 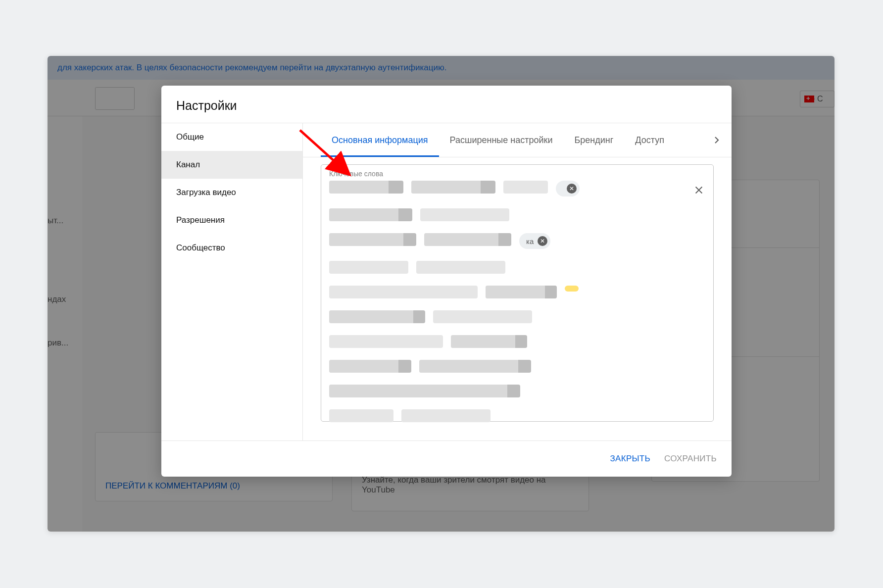 What do you see at coordinates (446, 104) in the screenshot?
I see `modal-header: Настройки` at bounding box center [446, 104].